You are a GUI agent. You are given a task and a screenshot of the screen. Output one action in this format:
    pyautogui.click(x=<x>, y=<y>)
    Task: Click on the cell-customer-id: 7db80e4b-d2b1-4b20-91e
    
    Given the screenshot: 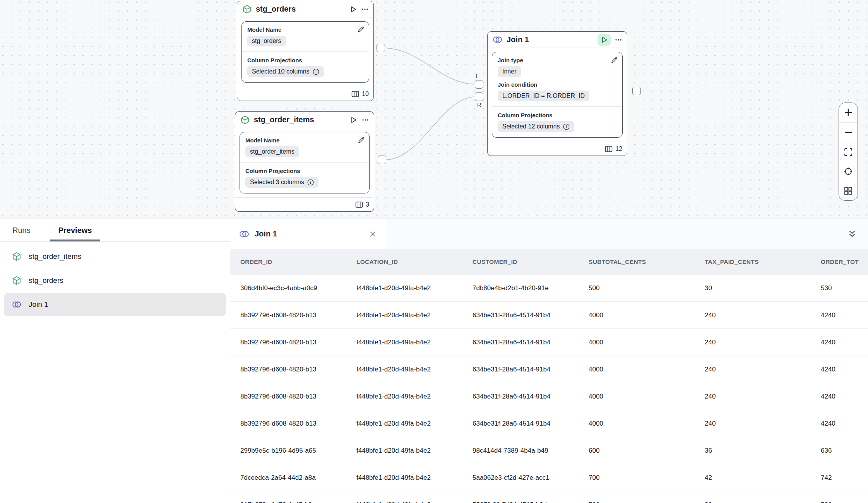 What is the action you would take?
    pyautogui.click(x=520, y=288)
    